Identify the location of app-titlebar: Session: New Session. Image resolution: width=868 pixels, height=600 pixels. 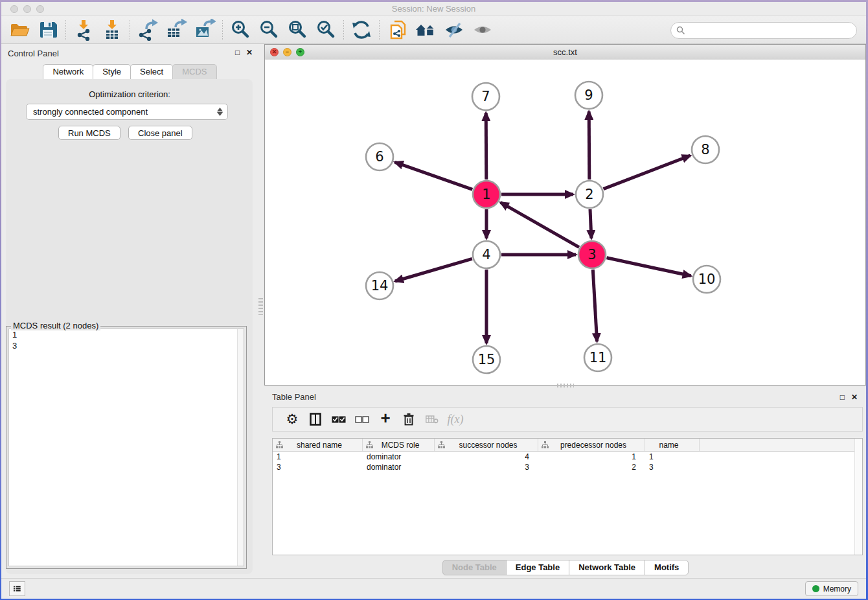
(434, 9).